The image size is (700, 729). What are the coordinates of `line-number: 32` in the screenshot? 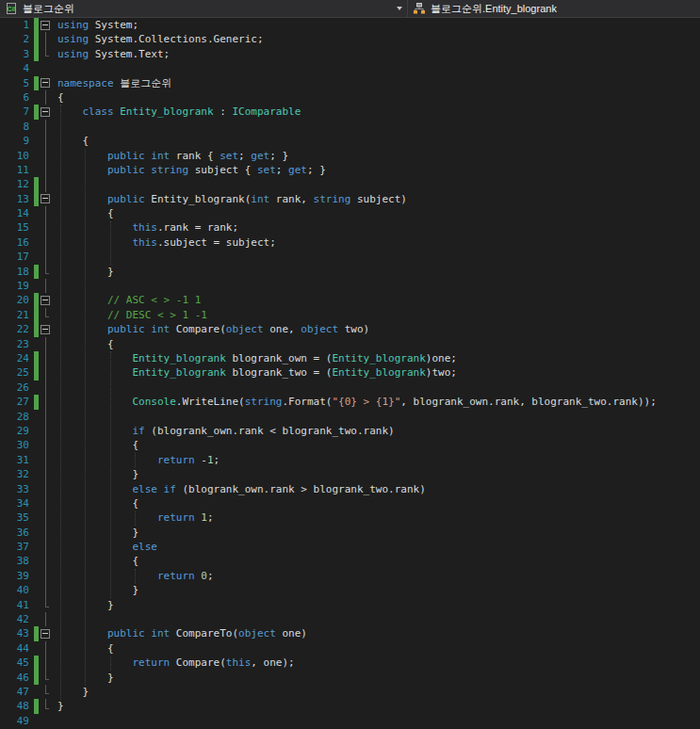 It's located at (16, 475).